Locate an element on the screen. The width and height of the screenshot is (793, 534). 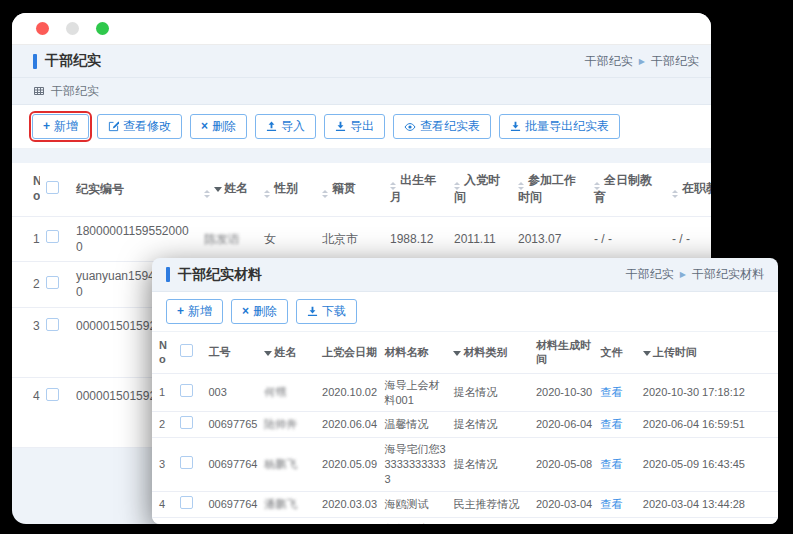
window-titlebar is located at coordinates (362, 29).